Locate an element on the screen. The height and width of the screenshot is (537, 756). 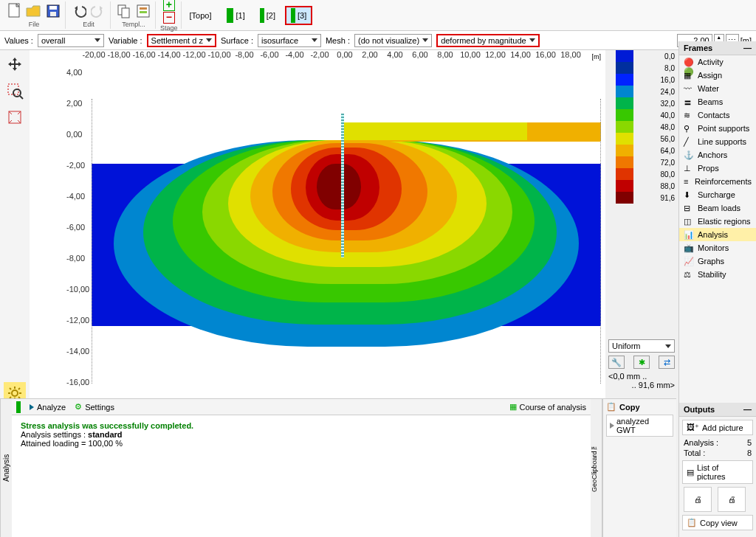
edit-label: Edit is located at coordinates (89, 24).